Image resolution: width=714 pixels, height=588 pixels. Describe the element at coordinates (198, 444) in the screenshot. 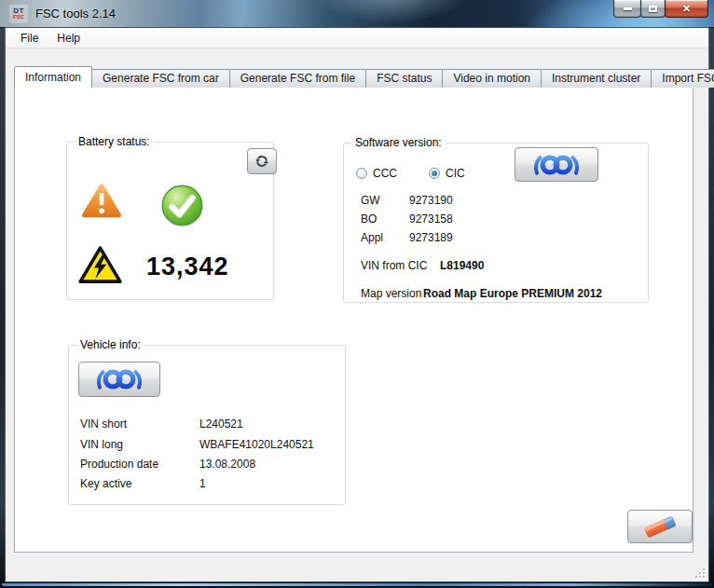

I see `vin-long-row: VIN long WBAFE41020L240521` at that location.